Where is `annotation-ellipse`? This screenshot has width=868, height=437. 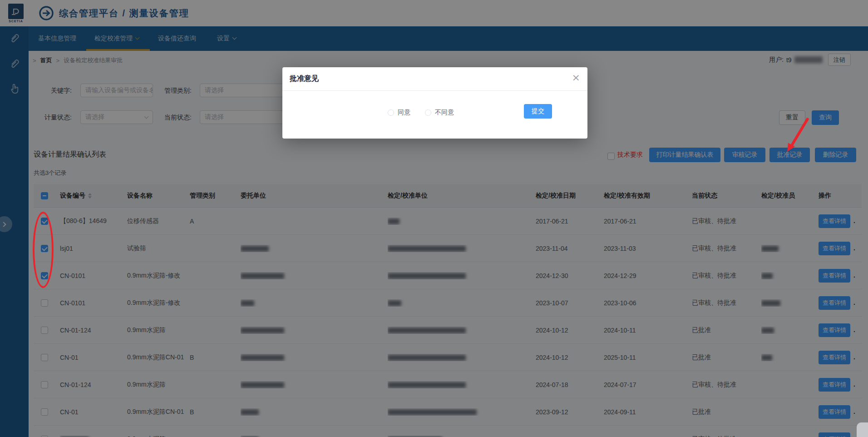
annotation-ellipse is located at coordinates (43, 250).